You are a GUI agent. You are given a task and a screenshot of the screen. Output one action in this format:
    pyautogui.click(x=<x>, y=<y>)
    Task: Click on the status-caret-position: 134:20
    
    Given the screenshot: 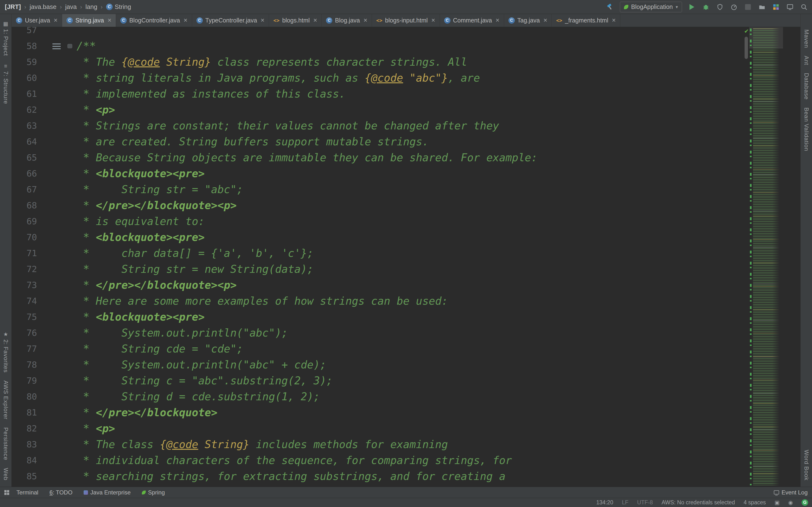 What is the action you would take?
    pyautogui.click(x=605, y=502)
    